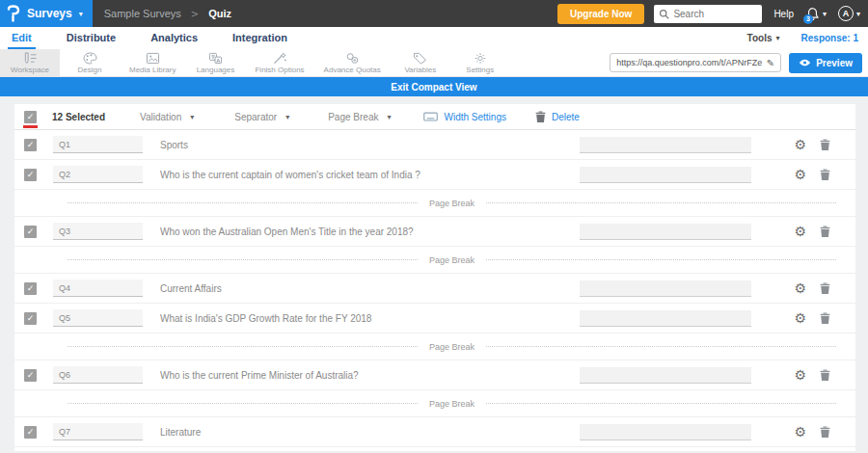 The image size is (868, 453). What do you see at coordinates (829, 39) in the screenshot?
I see `response-count-link: Response: 1` at bounding box center [829, 39].